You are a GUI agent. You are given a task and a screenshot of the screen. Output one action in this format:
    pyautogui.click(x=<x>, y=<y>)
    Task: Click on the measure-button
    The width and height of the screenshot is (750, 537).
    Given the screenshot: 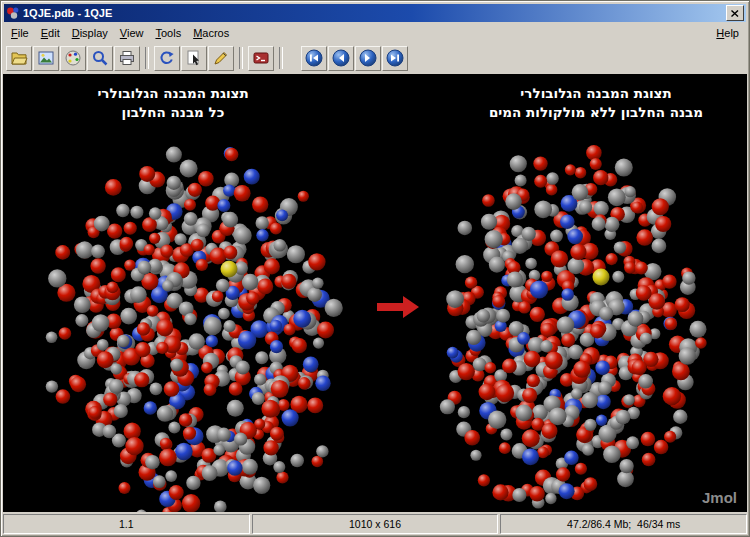 What is the action you would take?
    pyautogui.click(x=221, y=58)
    